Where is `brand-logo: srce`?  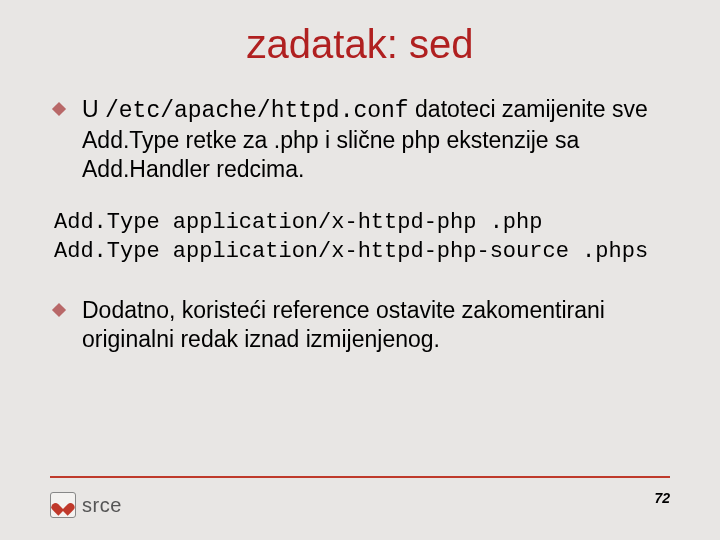 brand-logo: srce is located at coordinates (86, 505).